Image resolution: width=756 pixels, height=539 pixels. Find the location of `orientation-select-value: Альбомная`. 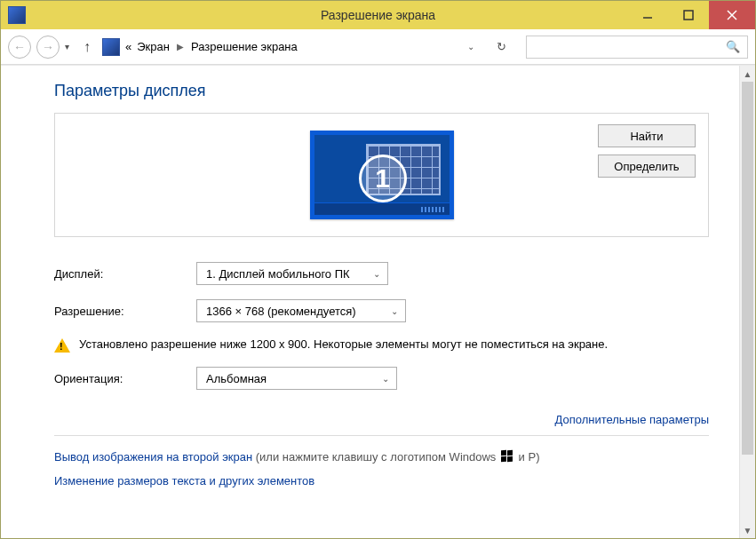

orientation-select-value: Альбомная is located at coordinates (236, 378).